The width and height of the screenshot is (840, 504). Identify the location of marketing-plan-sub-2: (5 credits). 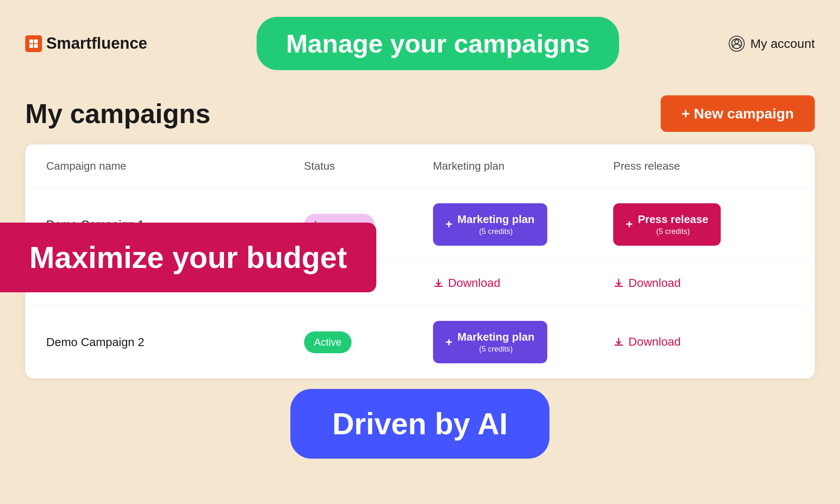
(496, 349).